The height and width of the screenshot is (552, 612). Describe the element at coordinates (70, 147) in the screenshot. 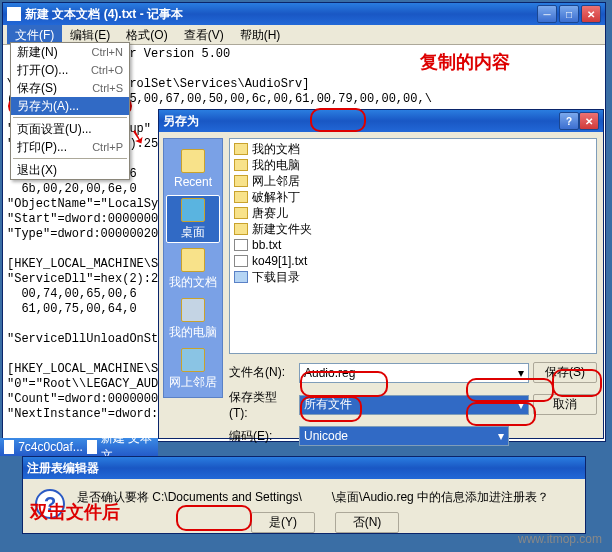

I see `menu-print: 打印(P)...Ctrl+P` at that location.